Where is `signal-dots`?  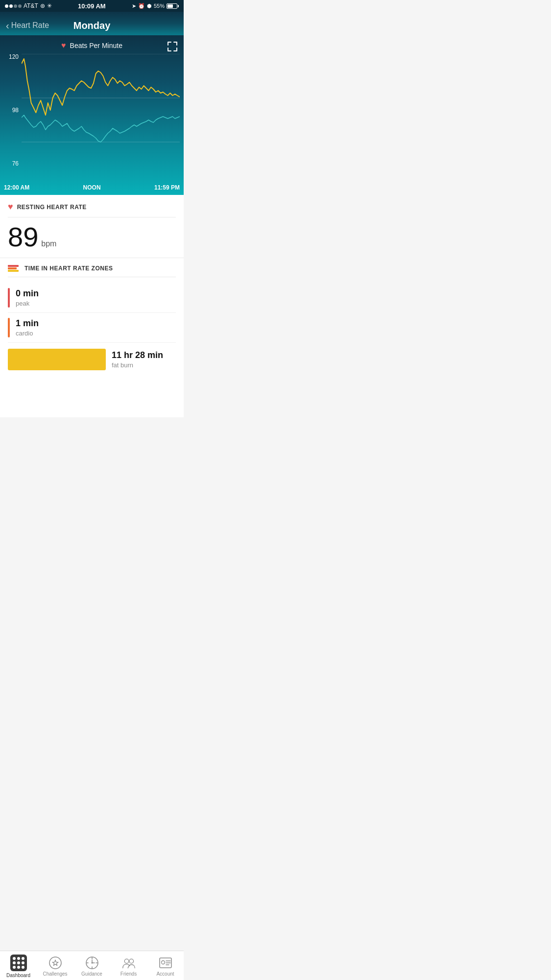 signal-dots is located at coordinates (13, 6).